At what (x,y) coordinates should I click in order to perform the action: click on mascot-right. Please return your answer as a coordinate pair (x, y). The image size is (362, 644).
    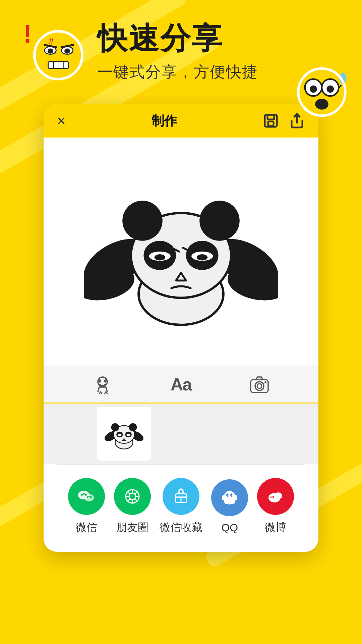
    Looking at the image, I should click on (322, 91).